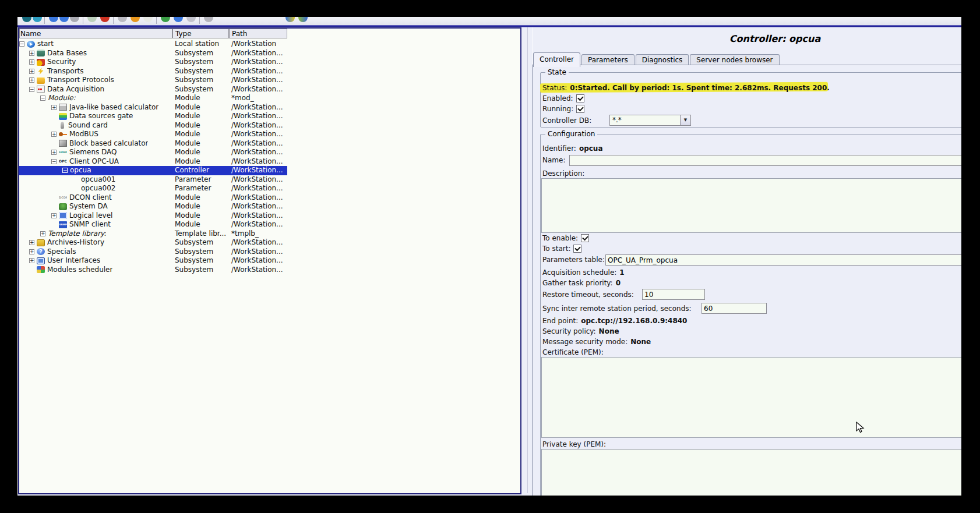  I want to click on tree-row-data-acquisition: −Data AcquisitionSubsystem/WorkStation..…, so click(153, 90).